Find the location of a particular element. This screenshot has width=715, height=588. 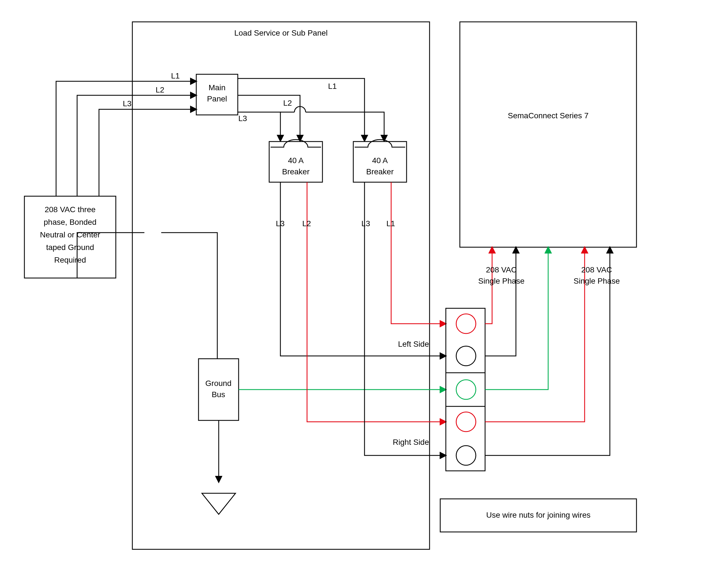

dev-wire-red-left is located at coordinates (489, 286).